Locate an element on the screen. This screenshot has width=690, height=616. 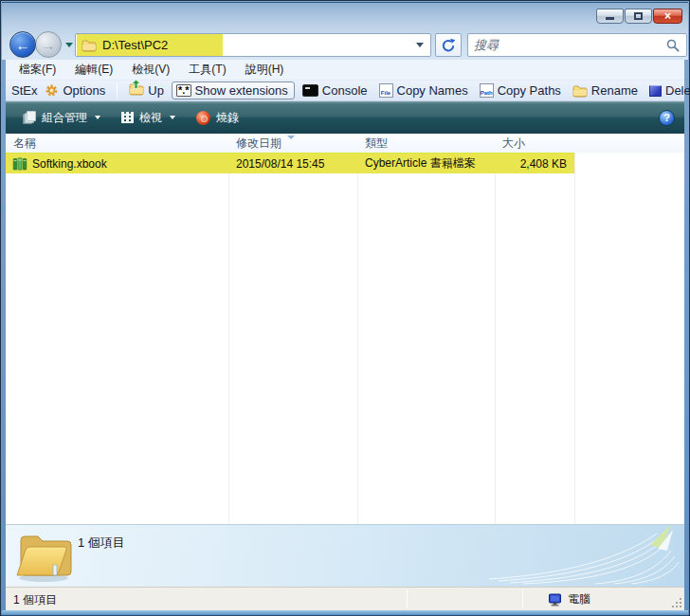
stex-toolbar: StEx Options Up *.* Show extensions is located at coordinates (345, 91).